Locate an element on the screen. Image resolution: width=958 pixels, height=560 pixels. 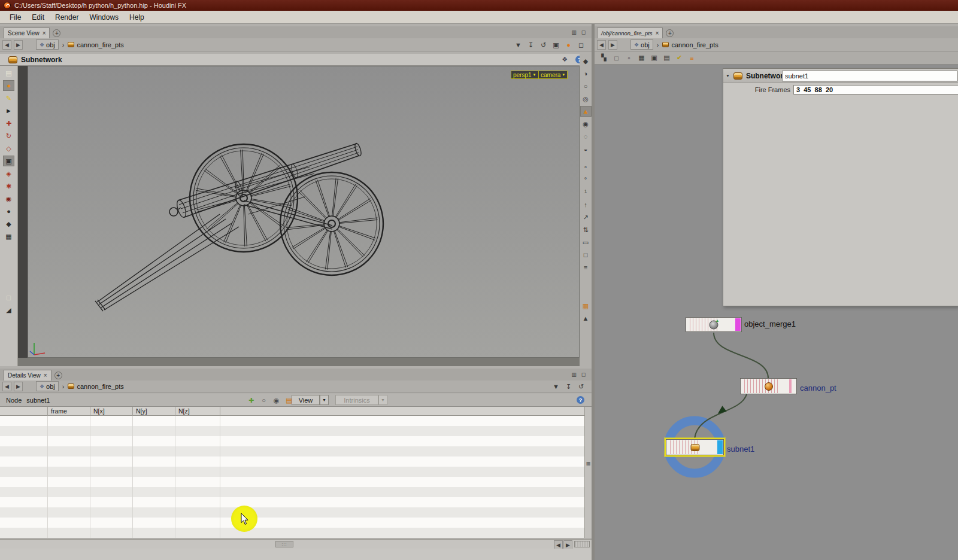
bone-tool-icon: ◆ is located at coordinates (8, 224).